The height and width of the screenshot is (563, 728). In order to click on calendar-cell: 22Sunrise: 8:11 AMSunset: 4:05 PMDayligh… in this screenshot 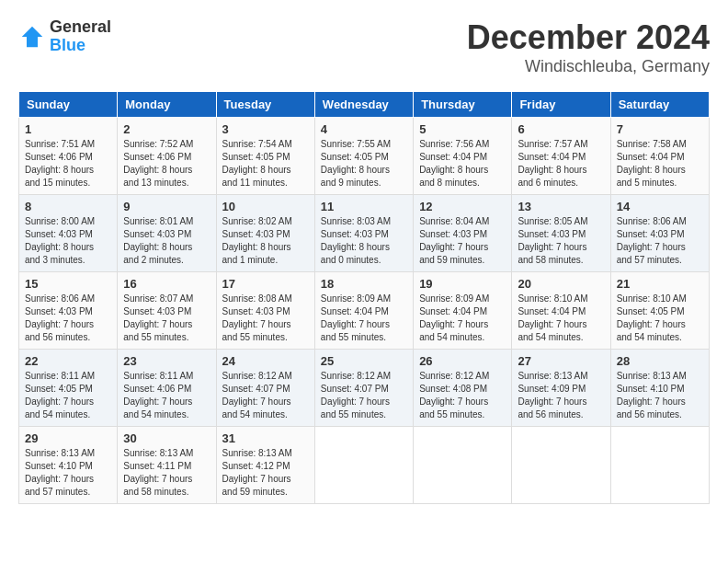, I will do `click(68, 388)`.